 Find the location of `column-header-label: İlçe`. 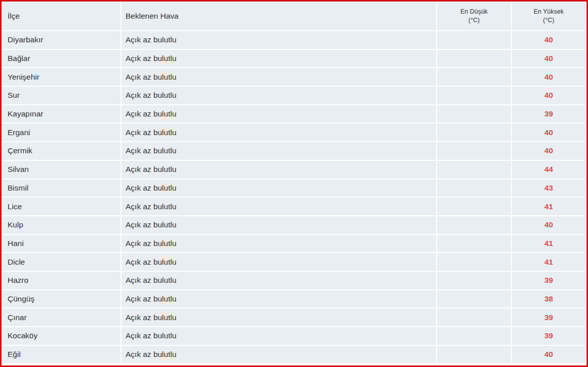

column-header-label: İlçe is located at coordinates (62, 16).